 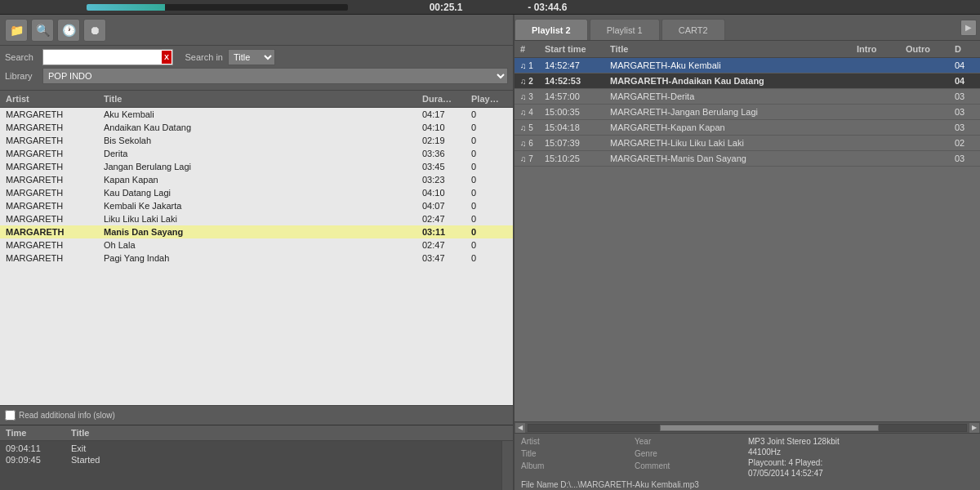 What do you see at coordinates (530, 49) in the screenshot?
I see `pl-col-num: #` at bounding box center [530, 49].